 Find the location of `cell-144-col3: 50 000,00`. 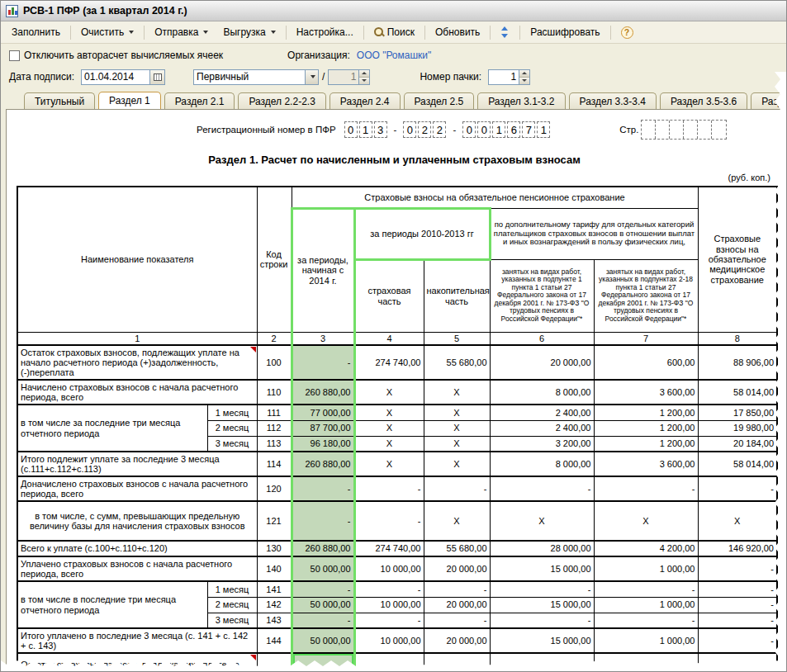

cell-144-col3: 50 000,00 is located at coordinates (323, 641).